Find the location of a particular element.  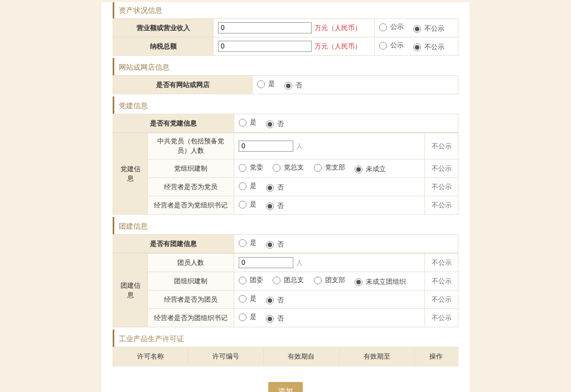

license-table: 许可名称 许可编号 有效期自 有效期至 操作 is located at coordinates (286, 357).